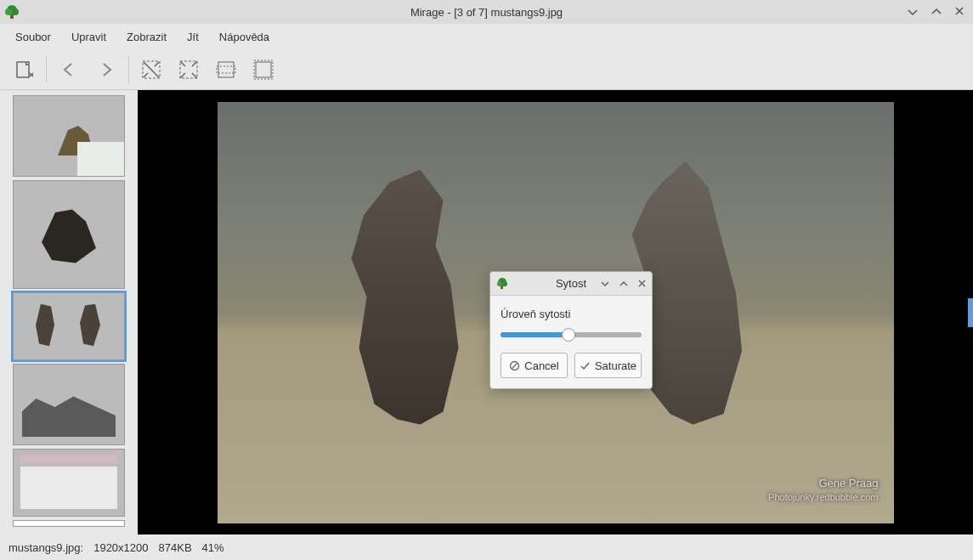 Image resolution: width=973 pixels, height=560 pixels. Describe the element at coordinates (959, 12) in the screenshot. I see `close-icon` at that location.